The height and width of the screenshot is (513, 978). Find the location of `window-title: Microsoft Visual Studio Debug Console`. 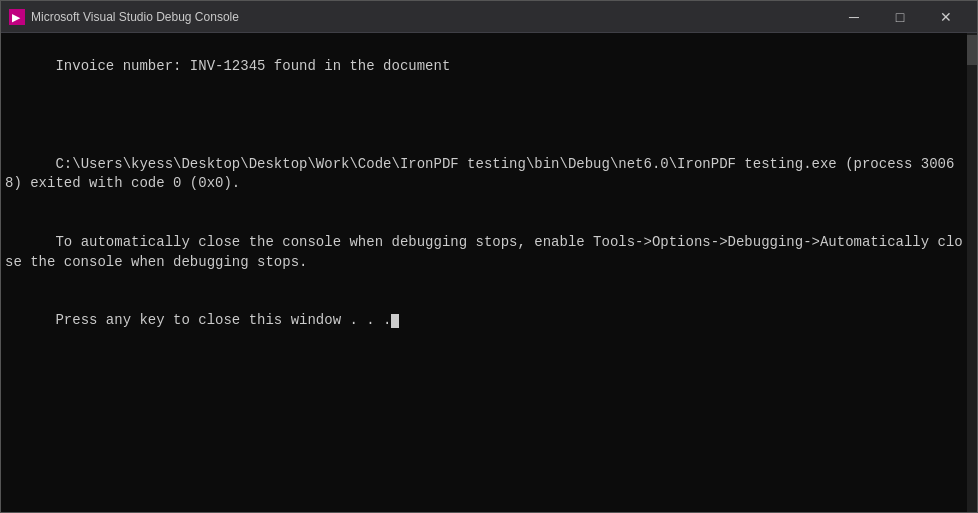

window-title: Microsoft Visual Studio Debug Console is located at coordinates (431, 17).